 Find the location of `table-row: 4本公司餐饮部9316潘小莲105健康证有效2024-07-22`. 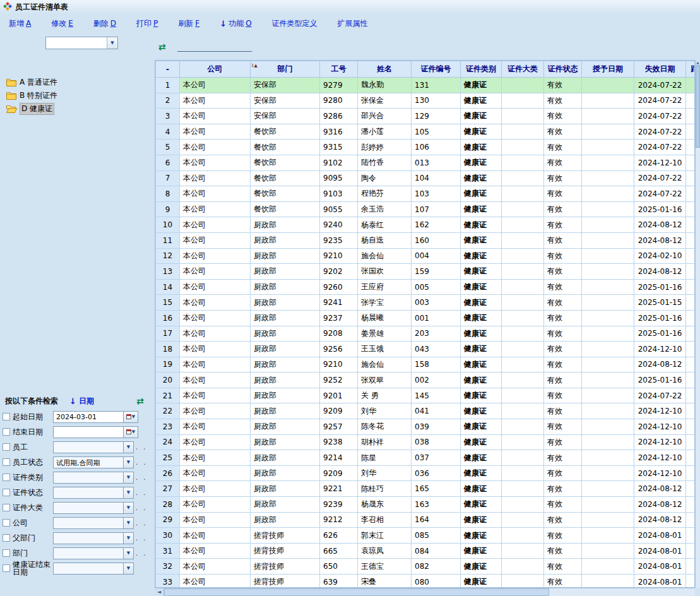

table-row: 4本公司餐饮部9316潘小莲105健康证有效2024-07-22 is located at coordinates (425, 131).